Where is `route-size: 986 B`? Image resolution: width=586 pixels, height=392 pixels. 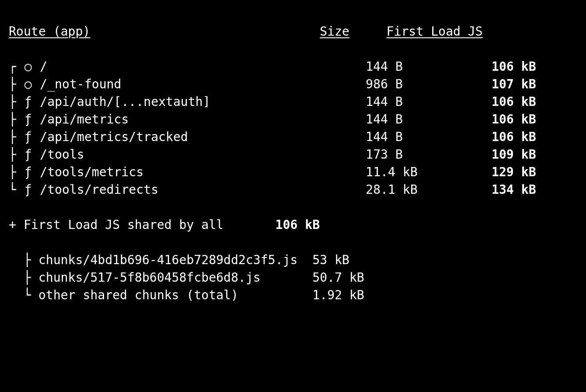
route-size: 986 B is located at coordinates (403, 84).